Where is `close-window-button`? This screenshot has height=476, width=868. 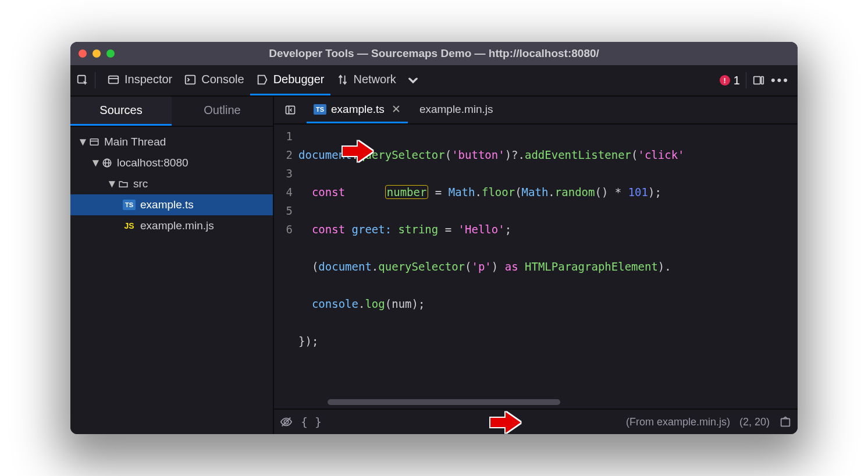 close-window-button is located at coordinates (83, 54).